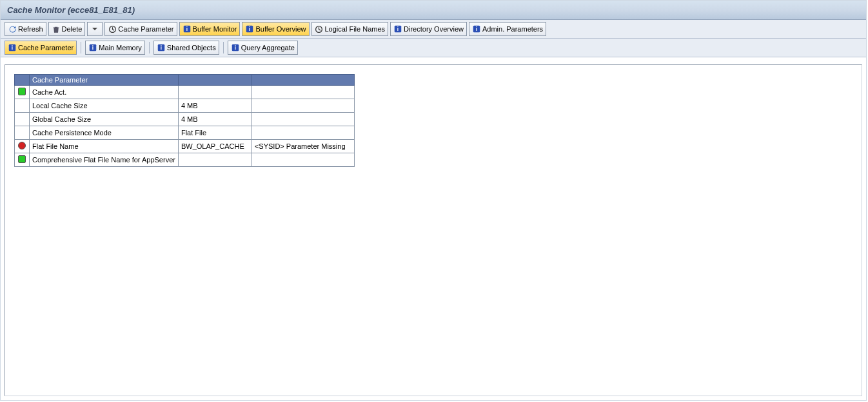 Image resolution: width=868 pixels, height=402 pixels. Describe the element at coordinates (215, 29) in the screenshot. I see `button-label: Buffer Monitor` at that location.